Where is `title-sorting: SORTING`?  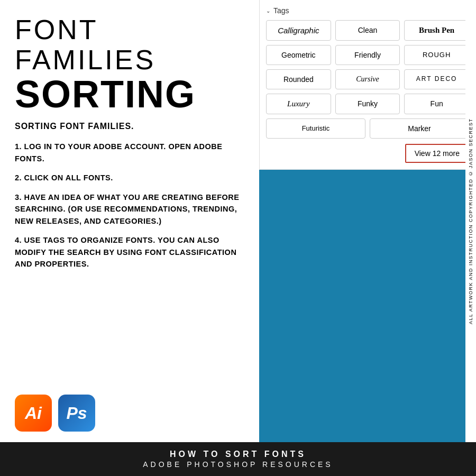 title-sorting: SORTING is located at coordinates (130, 94).